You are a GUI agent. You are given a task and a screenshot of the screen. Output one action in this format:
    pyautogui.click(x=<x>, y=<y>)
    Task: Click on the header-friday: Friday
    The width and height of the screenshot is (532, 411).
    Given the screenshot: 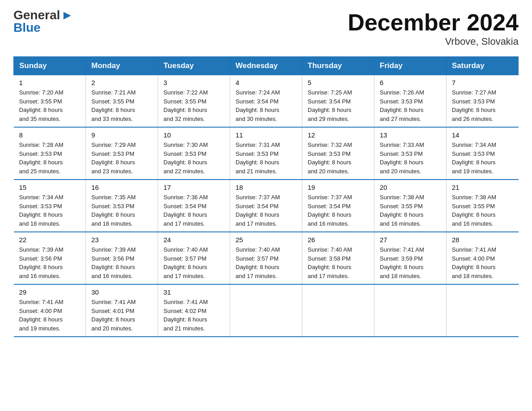 What is the action you would take?
    pyautogui.click(x=410, y=66)
    